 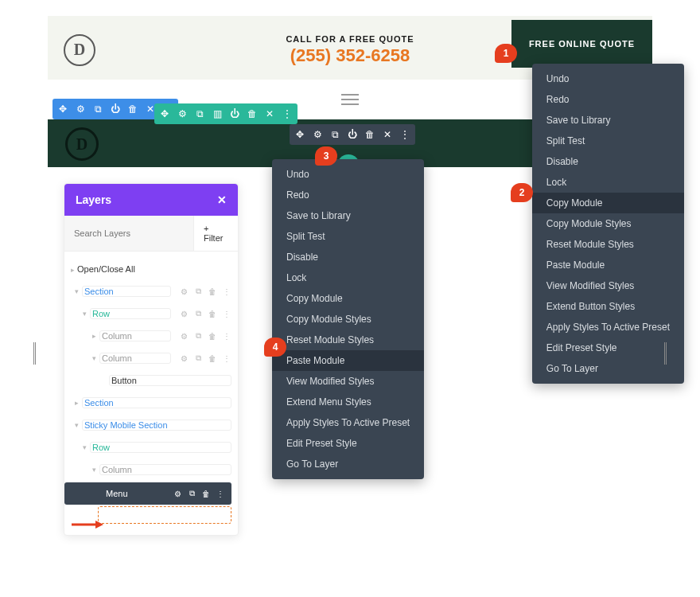 What do you see at coordinates (151, 470) in the screenshot?
I see `layer-column: ▾ Column` at bounding box center [151, 470].